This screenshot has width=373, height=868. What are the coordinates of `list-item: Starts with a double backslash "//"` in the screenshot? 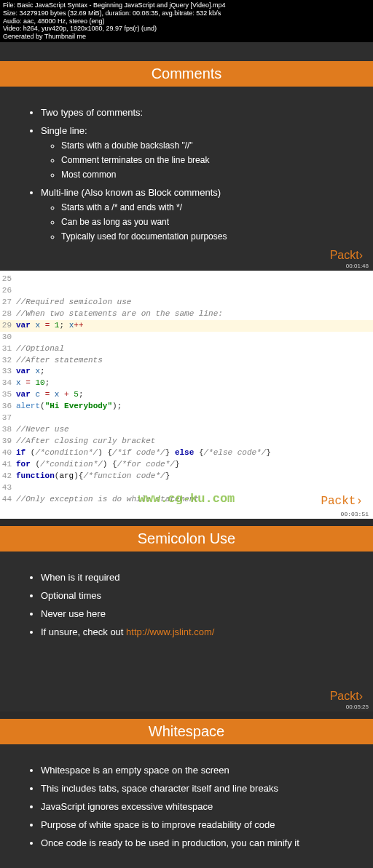 It's located at (207, 146).